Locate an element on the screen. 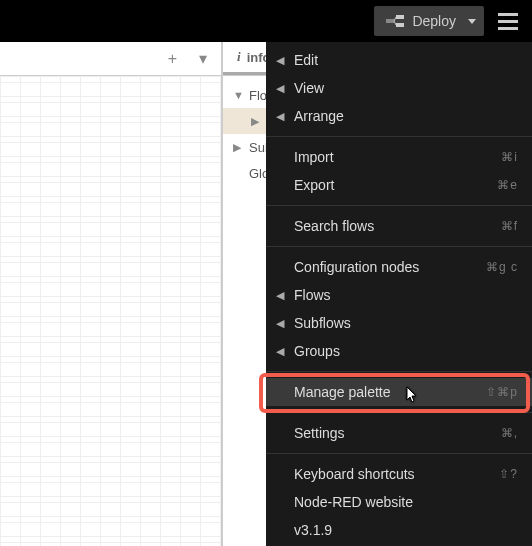  chevron-down-icon is located at coordinates (472, 22).